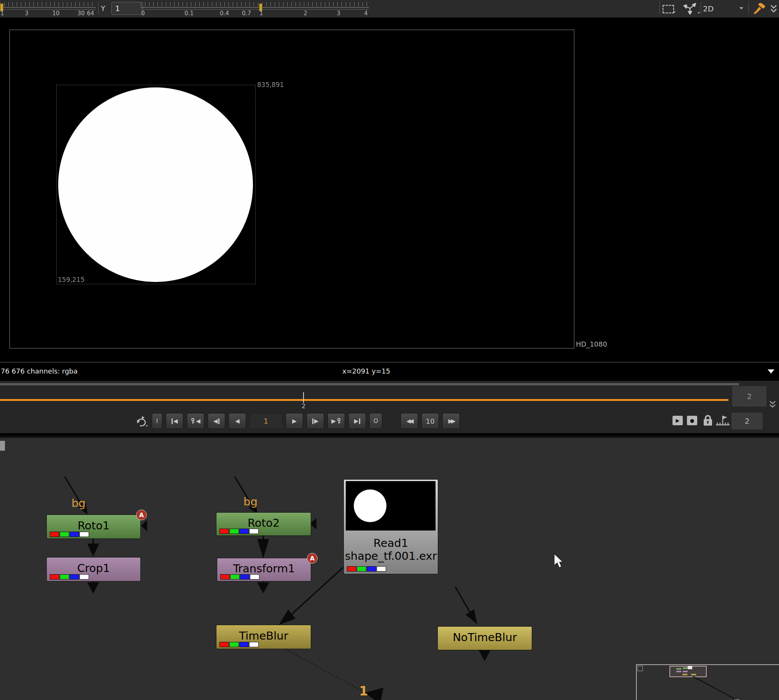 The width and height of the screenshot is (779, 700). What do you see at coordinates (391, 543) in the screenshot?
I see `node-label: Read1` at bounding box center [391, 543].